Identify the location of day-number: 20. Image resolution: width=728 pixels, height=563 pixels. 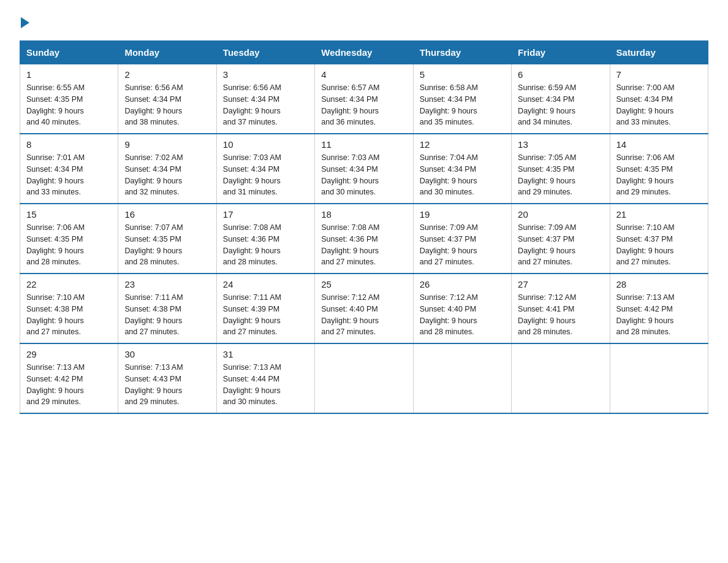
(560, 215).